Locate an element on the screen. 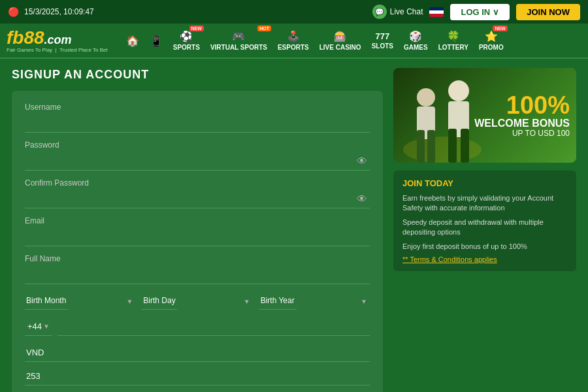 This screenshot has height=392, width=588. phone-prefix-value: +44 is located at coordinates (35, 327).